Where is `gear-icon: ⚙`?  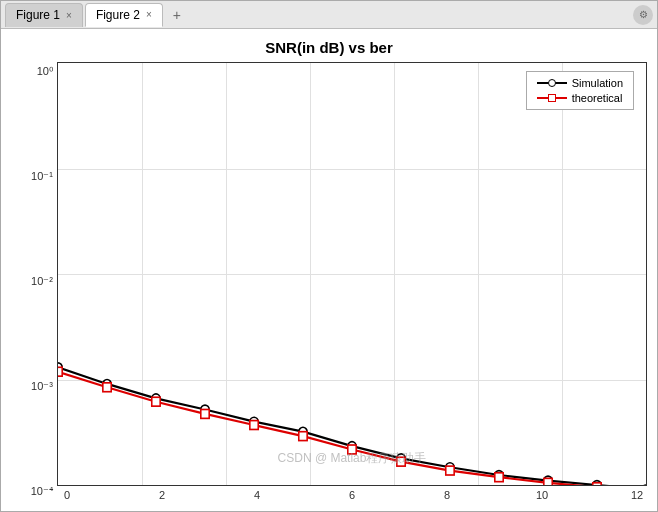
gear-icon: ⚙ is located at coordinates (644, 14).